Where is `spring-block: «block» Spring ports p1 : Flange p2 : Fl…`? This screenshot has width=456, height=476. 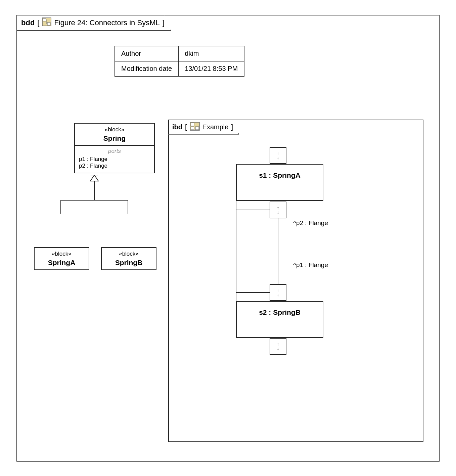
spring-block: «block» Spring ports p1 : Flange p2 : Fl… is located at coordinates (115, 148).